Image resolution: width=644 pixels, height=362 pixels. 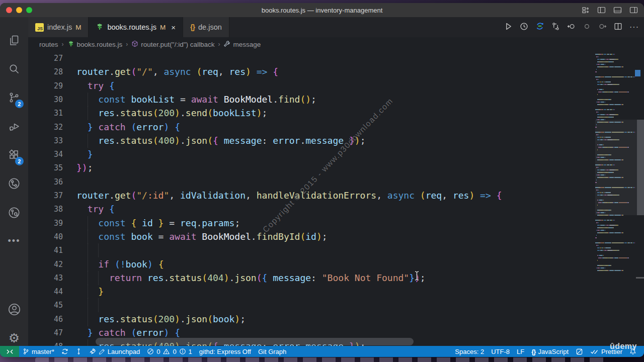 What do you see at coordinates (115, 351) in the screenshot?
I see `launchpad-button: Launchpad` at bounding box center [115, 351].